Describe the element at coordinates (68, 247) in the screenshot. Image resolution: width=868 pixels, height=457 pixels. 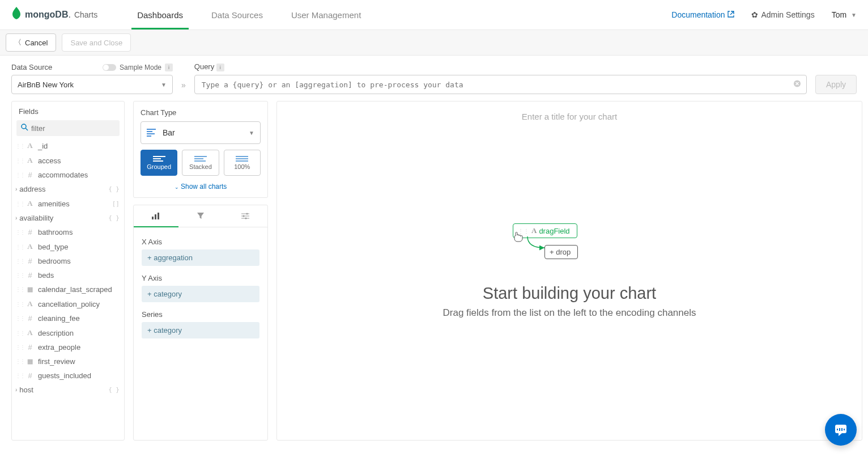
I see `field-item-bed_type: ⋮⋮Abed_type` at that location.